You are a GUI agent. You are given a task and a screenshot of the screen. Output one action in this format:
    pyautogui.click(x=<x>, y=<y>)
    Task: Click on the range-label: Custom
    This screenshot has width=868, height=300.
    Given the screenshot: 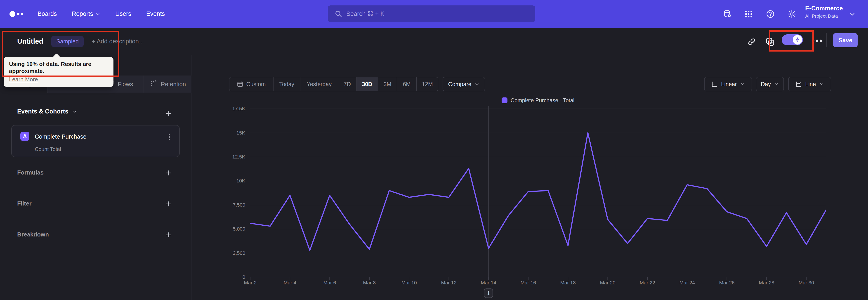 What is the action you would take?
    pyautogui.click(x=256, y=84)
    